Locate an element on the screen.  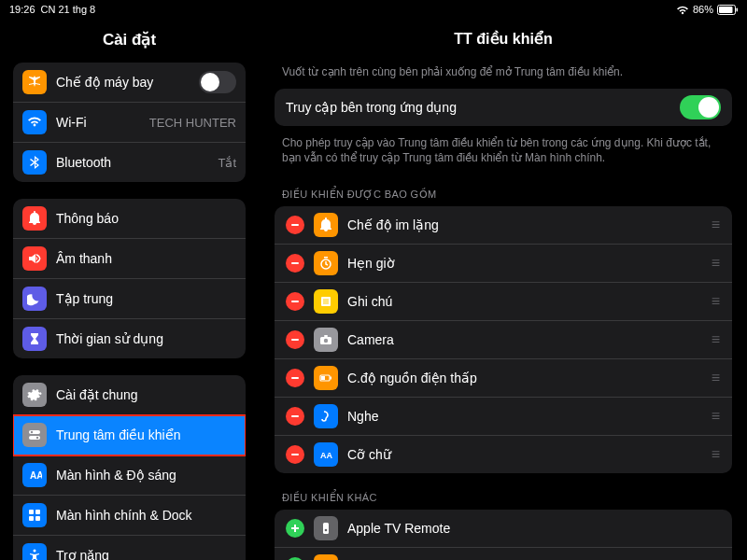
in-app-access-row: Truy cập bên trong ứng dụng is located at coordinates (503, 107).